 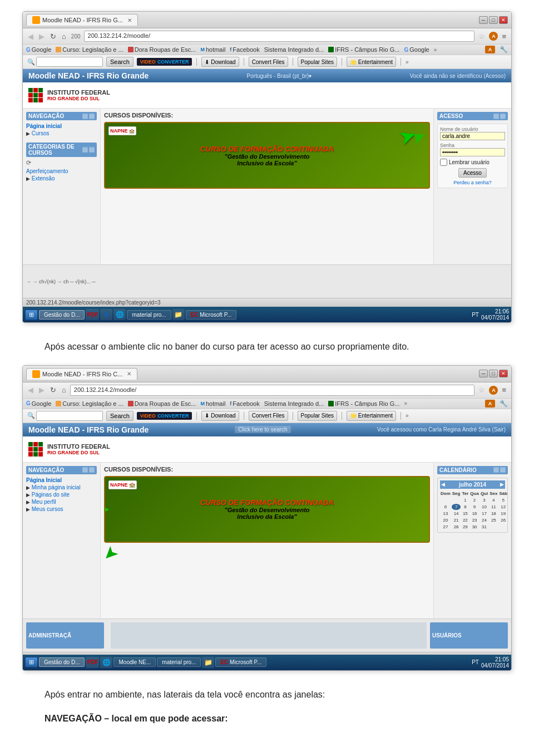 What do you see at coordinates (62, 315) in the screenshot?
I see `taskbar-item-gestao: Gestão do D...` at bounding box center [62, 315].